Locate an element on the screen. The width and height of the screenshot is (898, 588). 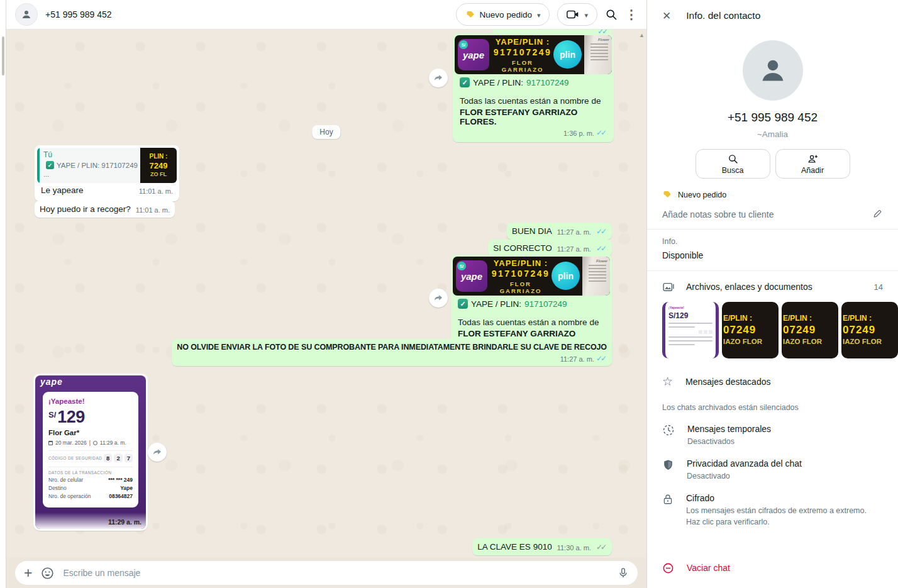
voice-message-button is located at coordinates (623, 573).